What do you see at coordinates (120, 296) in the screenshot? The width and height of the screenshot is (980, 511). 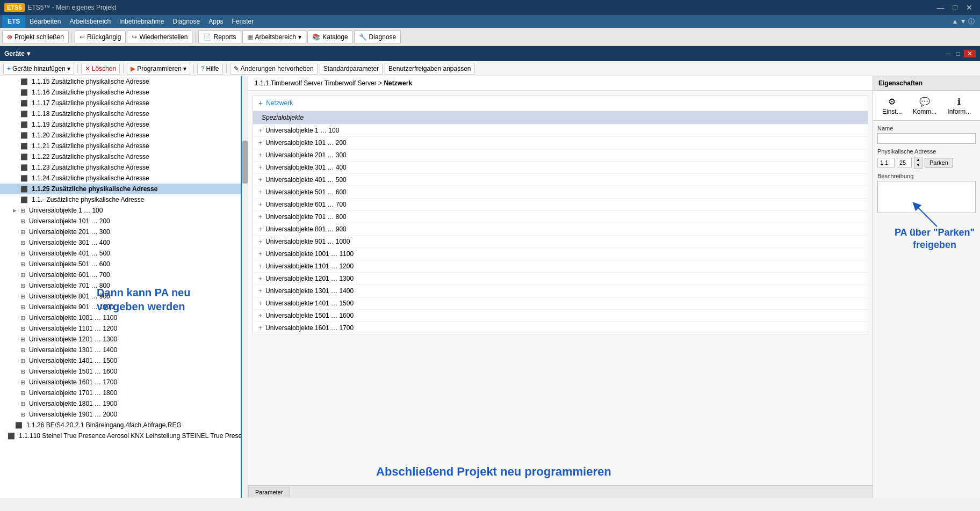 I see `tree-item: ⊞Universalobjekte 801 … 900` at bounding box center [120, 296].